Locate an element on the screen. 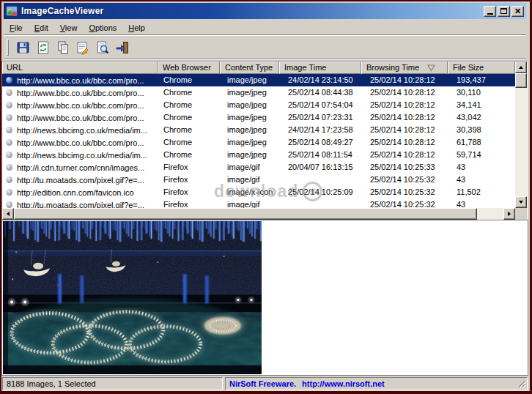 This screenshot has width=532, height=394. cell-file-size: 30,398 is located at coordinates (481, 130).